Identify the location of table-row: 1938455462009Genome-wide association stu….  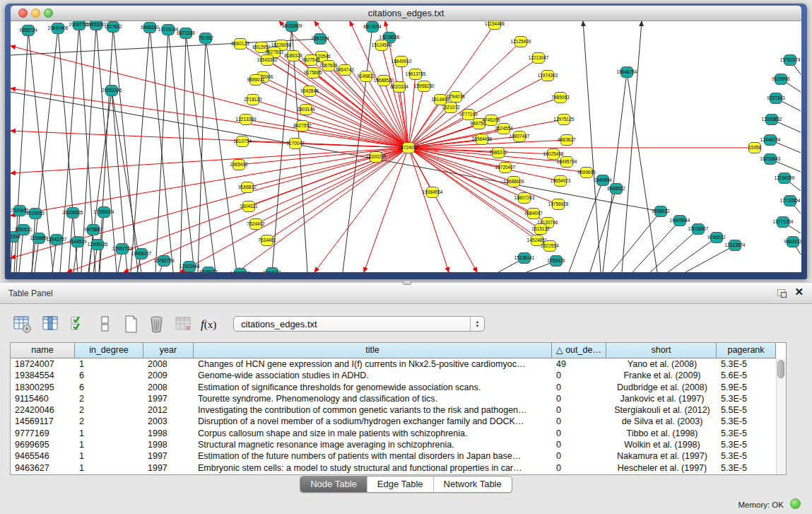
(394, 375).